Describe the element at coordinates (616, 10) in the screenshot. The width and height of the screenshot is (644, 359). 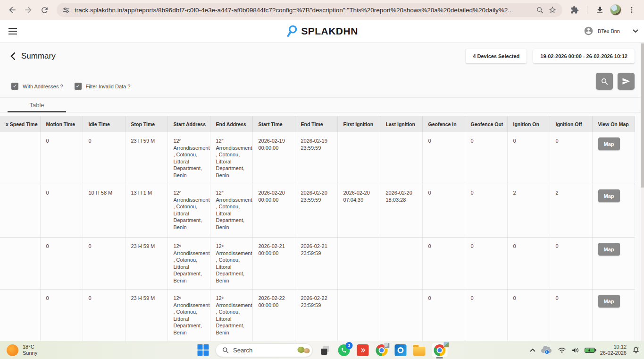
I see `browser-profile-avatar` at that location.